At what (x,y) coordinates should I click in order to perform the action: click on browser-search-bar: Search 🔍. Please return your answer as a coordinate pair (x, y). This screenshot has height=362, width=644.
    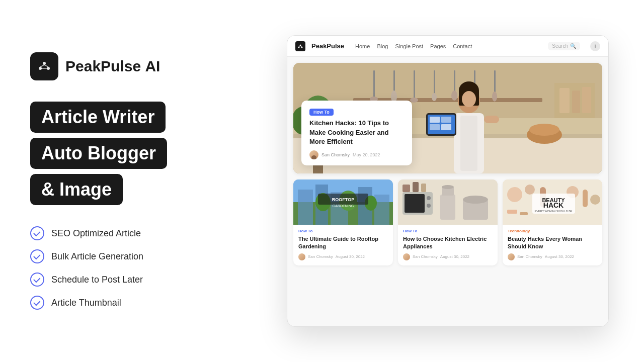
    Looking at the image, I should click on (564, 46).